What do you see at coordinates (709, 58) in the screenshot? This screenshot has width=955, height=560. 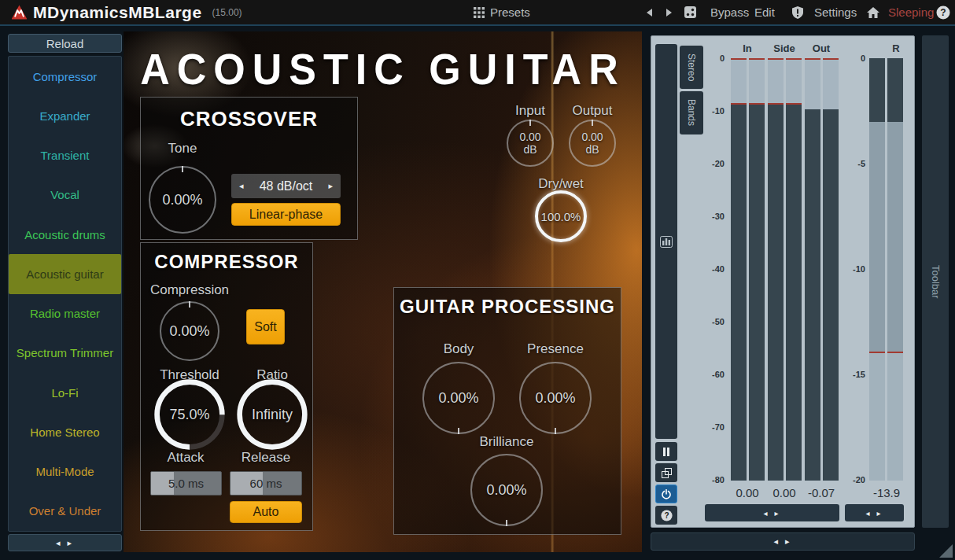 I see `scale-tick: 0` at bounding box center [709, 58].